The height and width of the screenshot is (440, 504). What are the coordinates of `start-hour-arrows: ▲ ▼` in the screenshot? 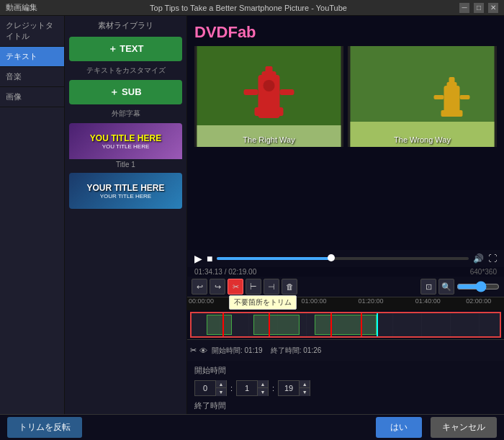 It's located at (220, 388).